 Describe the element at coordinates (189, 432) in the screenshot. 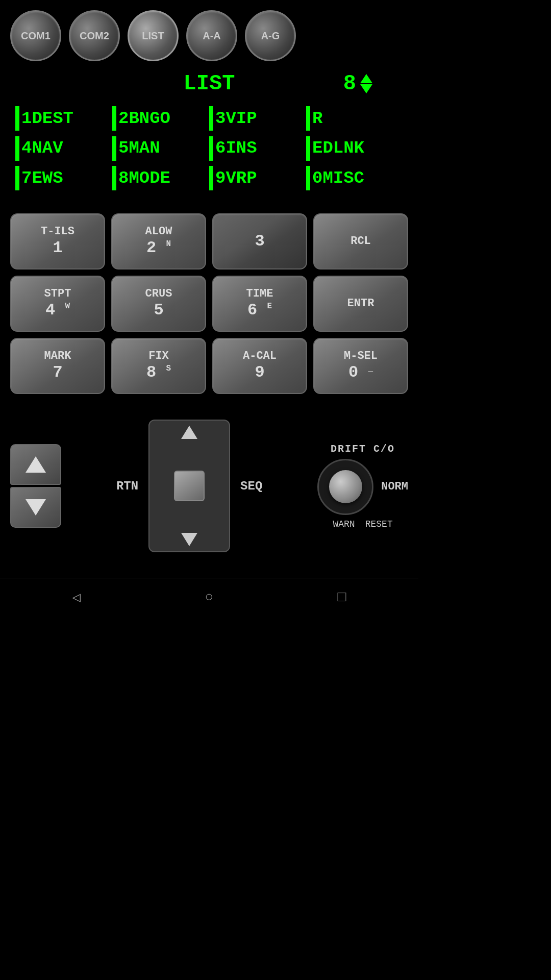

I see `dpad-up-icon` at that location.